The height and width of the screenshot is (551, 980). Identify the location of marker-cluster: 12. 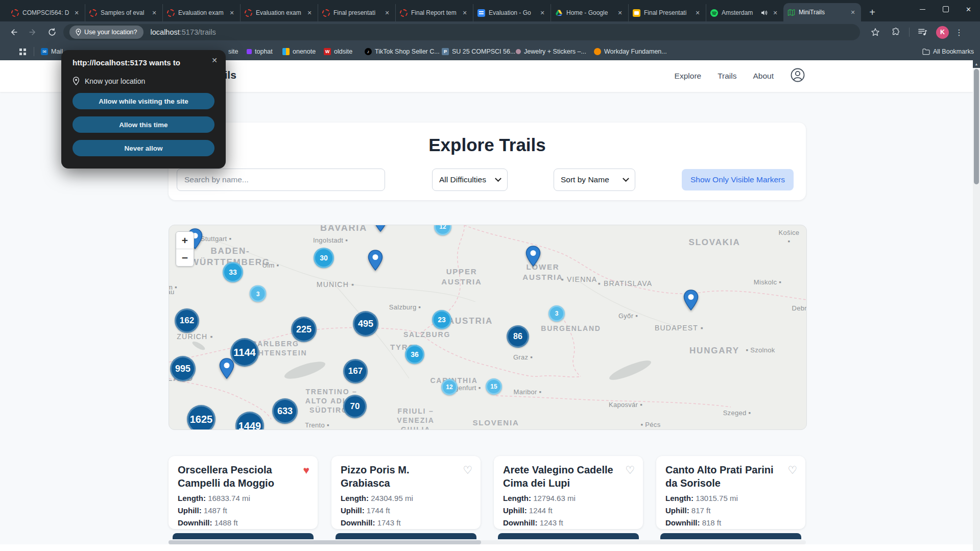
(449, 387).